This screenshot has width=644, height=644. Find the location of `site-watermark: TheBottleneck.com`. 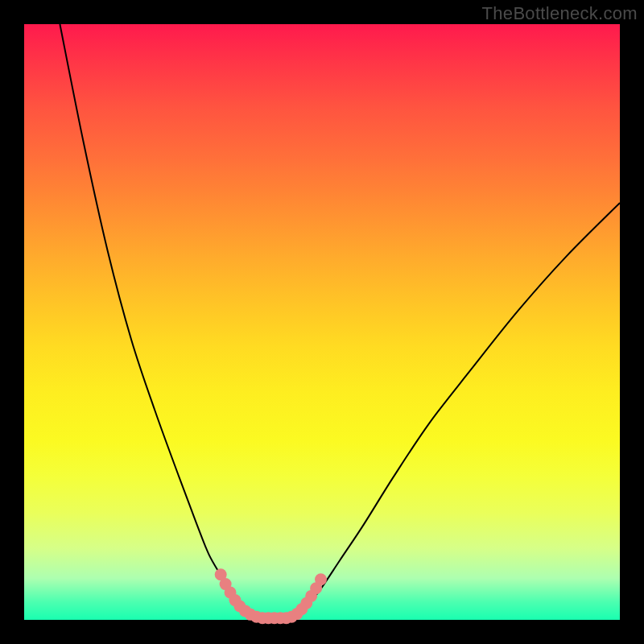

site-watermark: TheBottleneck.com is located at coordinates (560, 14).